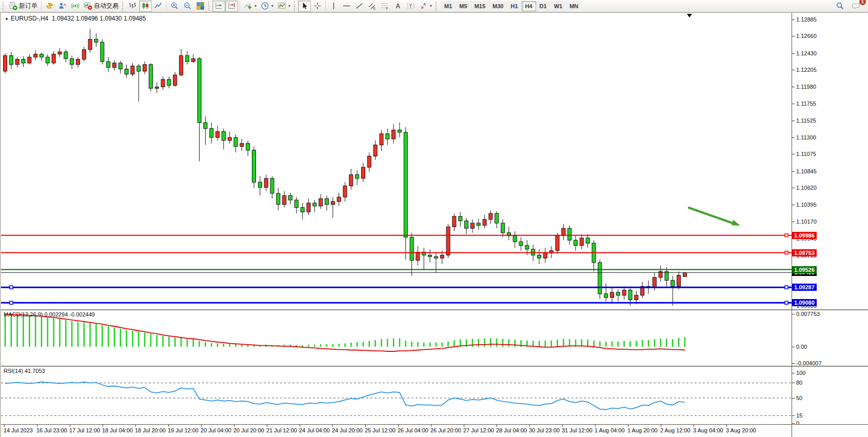  Describe the element at coordinates (435, 395) in the screenshot. I see `rsi-pane: RSI(14) 41.7053 1008050150` at that location.